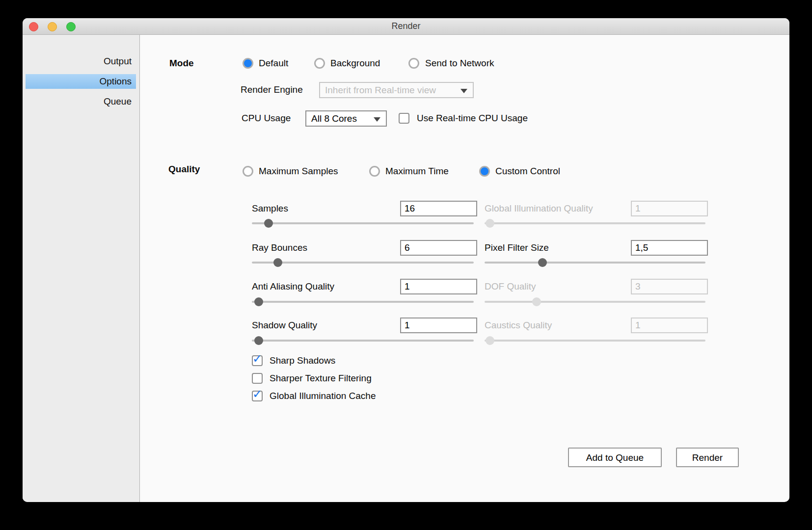 This screenshot has height=530, width=812. Describe the element at coordinates (363, 223) in the screenshot. I see `samples-slider` at that location.